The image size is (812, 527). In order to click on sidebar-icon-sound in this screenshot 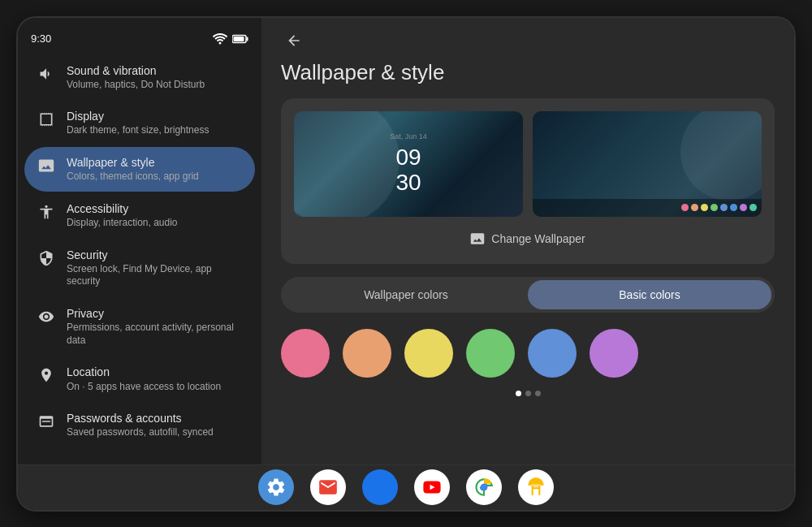, I will do `click(46, 74)`.